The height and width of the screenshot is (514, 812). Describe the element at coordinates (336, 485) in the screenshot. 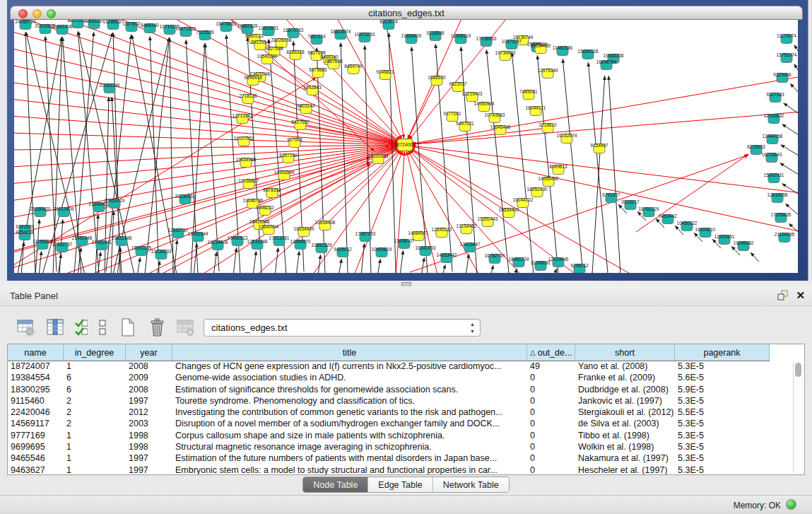

I see `tab-node-table: Node Table` at that location.